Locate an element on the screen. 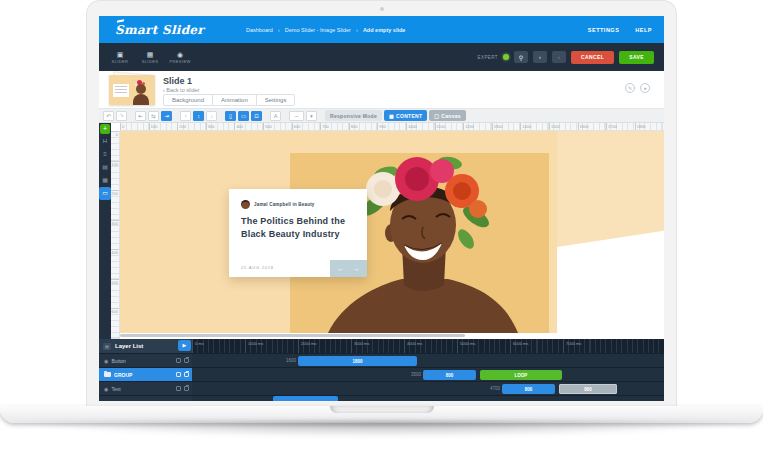 The image size is (763, 449). align-center-icon: ⇆ is located at coordinates (154, 116).